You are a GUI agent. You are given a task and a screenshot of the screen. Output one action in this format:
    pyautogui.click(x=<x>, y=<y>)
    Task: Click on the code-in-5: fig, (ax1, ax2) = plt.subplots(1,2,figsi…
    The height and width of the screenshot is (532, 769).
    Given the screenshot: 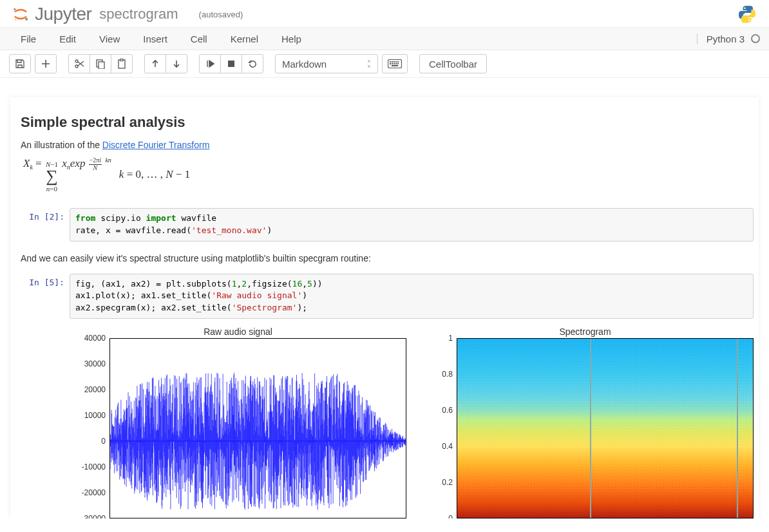 What is the action you would take?
    pyautogui.click(x=412, y=296)
    